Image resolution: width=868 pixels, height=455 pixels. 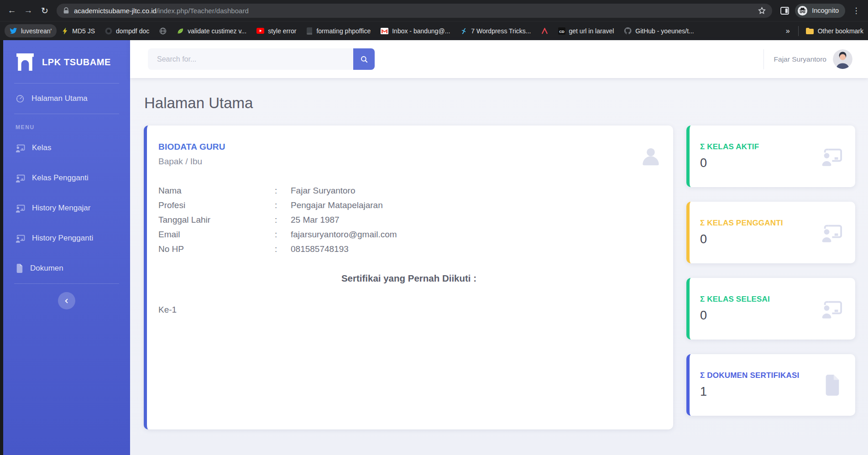 I want to click on certificates-list: Ke-1, so click(x=409, y=310).